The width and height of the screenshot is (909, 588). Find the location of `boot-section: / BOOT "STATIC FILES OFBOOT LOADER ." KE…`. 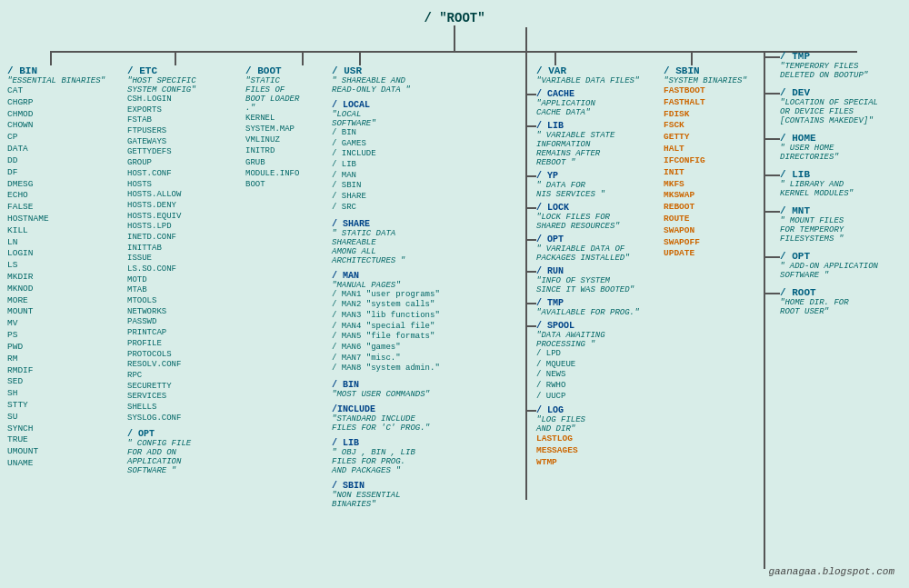

boot-section: / BOOT "STATIC FILES OFBOOT LOADER ." KE… is located at coordinates (273, 127).